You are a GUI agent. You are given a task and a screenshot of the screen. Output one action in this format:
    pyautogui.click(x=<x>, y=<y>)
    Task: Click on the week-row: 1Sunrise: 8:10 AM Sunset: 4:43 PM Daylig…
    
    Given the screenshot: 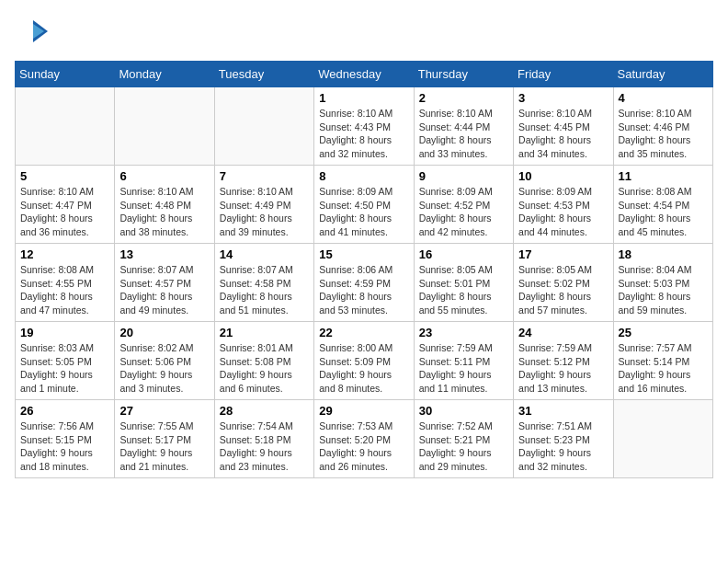 What is the action you would take?
    pyautogui.click(x=364, y=127)
    